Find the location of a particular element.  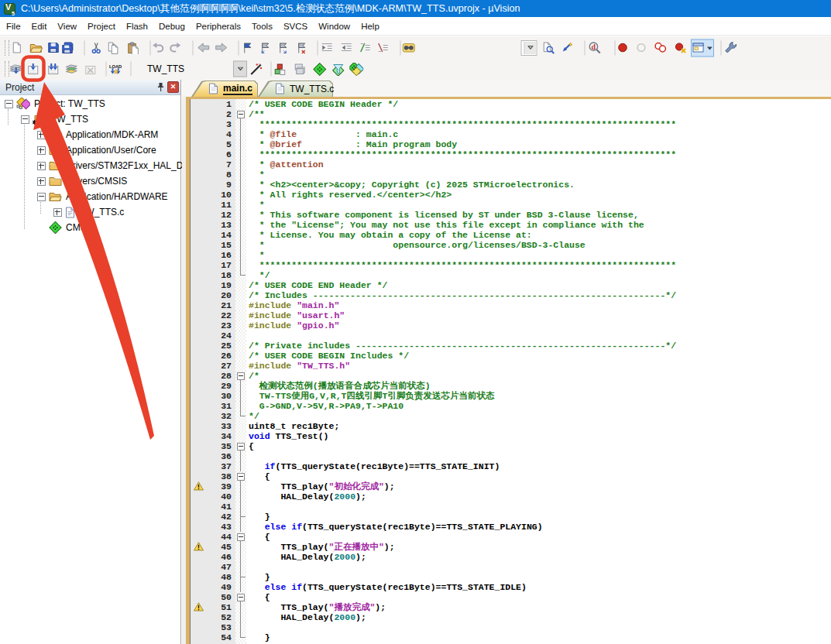

code-text: uint8_t rec1Byte; is located at coordinates (539, 426).